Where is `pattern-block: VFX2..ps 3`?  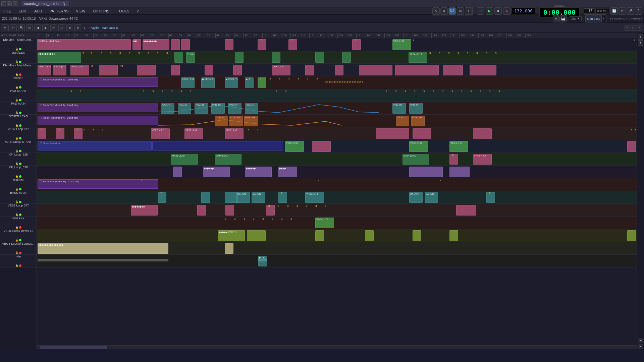
pattern-block: VFX2..ps 3 is located at coordinates (60, 70).